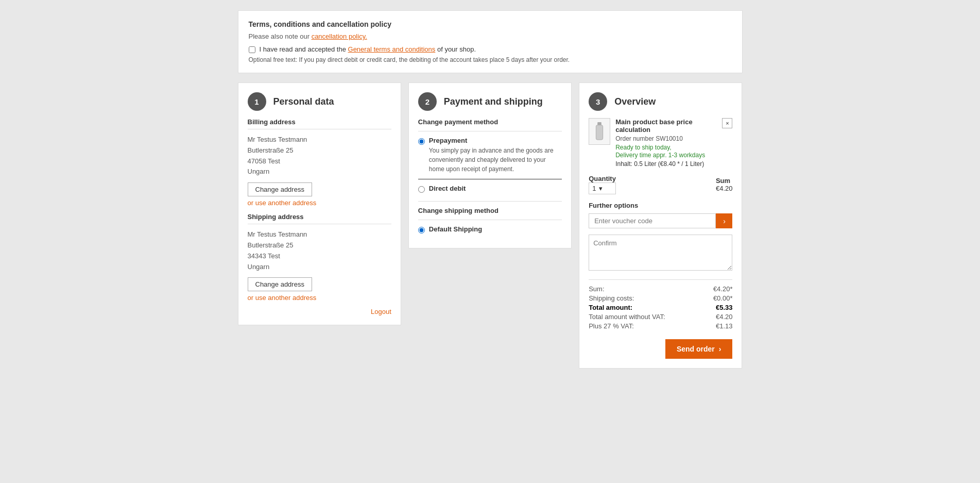  What do you see at coordinates (493, 102) in the screenshot?
I see `step2-title: Payment and shipping` at bounding box center [493, 102].